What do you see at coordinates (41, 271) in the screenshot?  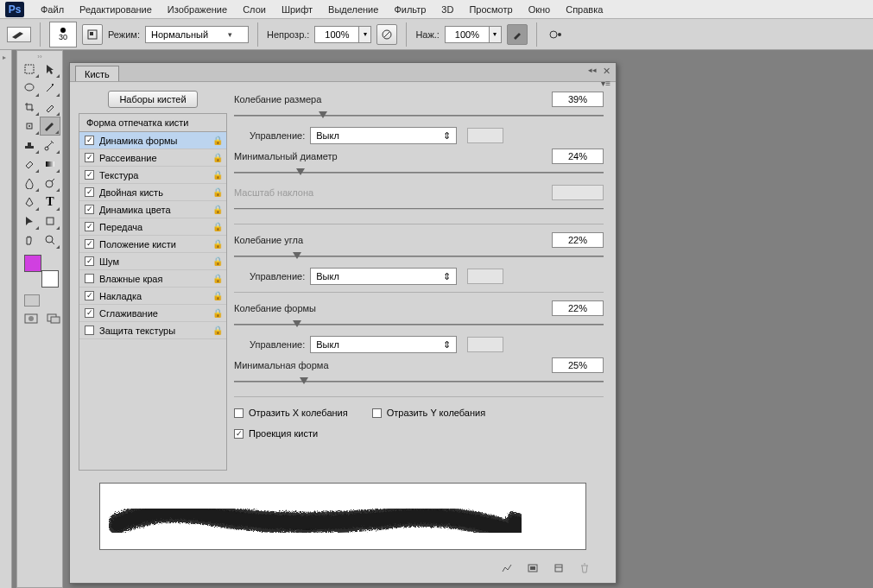 I see `color-swatches` at bounding box center [41, 271].